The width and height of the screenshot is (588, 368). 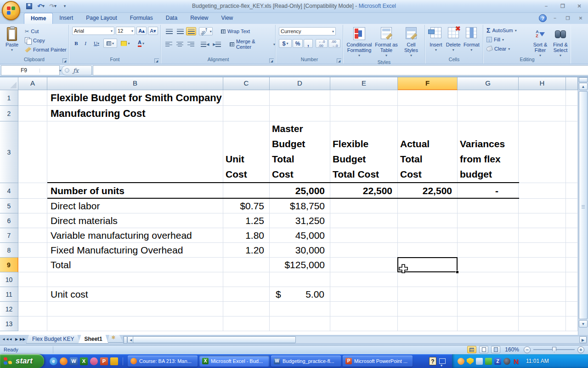 I want to click on cell-value-C3: Unit Cost, so click(x=246, y=152).